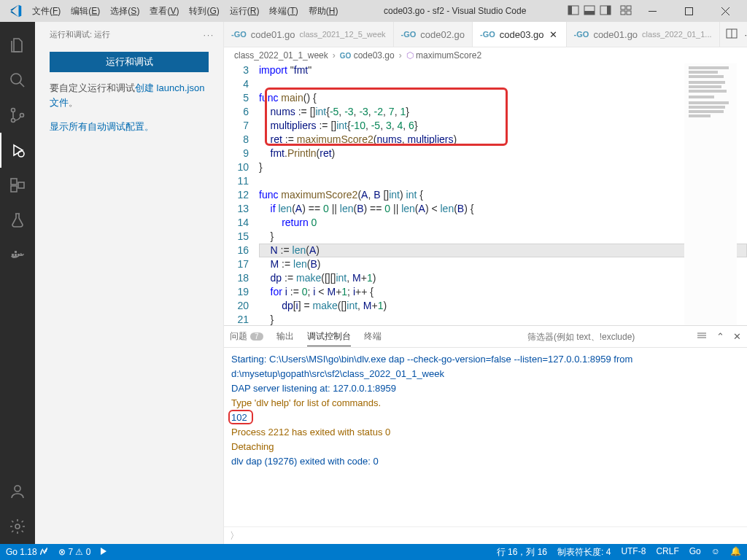 The width and height of the screenshot is (747, 560). I want to click on tab-1: -GO code02.go, so click(433, 34).